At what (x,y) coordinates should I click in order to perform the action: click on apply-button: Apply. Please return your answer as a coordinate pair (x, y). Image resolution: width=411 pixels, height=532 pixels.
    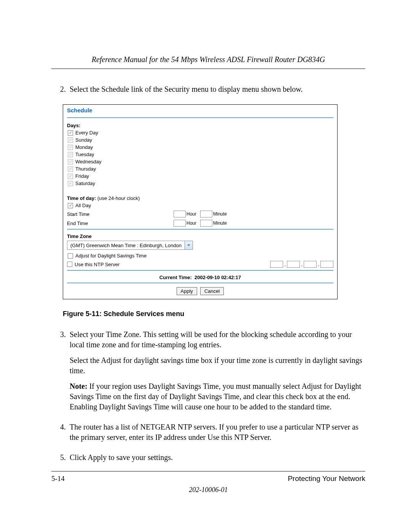
    Looking at the image, I should click on (187, 291).